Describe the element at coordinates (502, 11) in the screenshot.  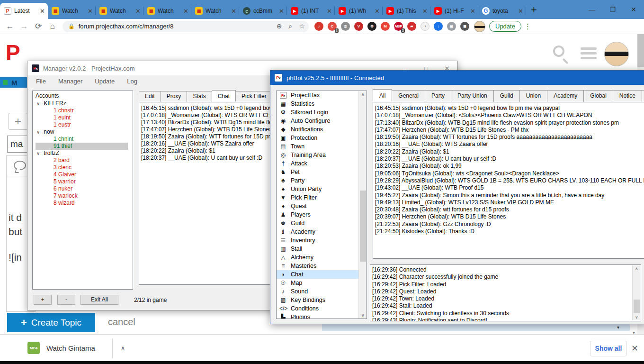
I see `tab-toyota: G toyota ✕` at that location.